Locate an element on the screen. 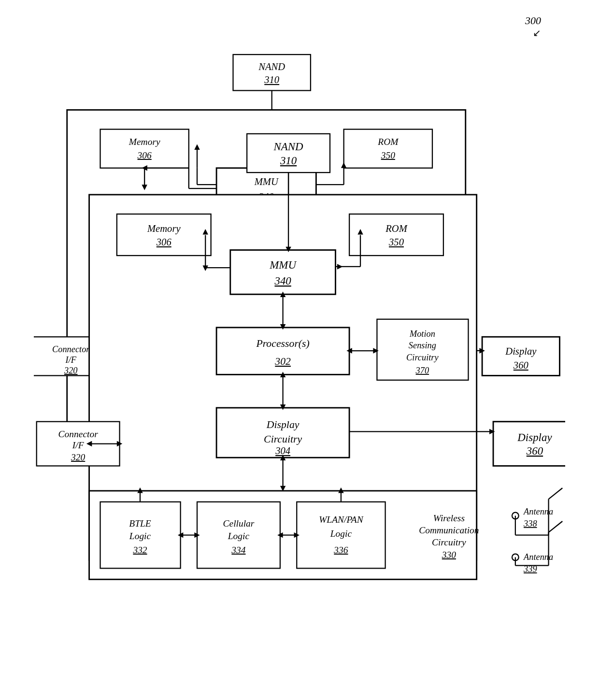  display-num: 360 is located at coordinates (521, 365).